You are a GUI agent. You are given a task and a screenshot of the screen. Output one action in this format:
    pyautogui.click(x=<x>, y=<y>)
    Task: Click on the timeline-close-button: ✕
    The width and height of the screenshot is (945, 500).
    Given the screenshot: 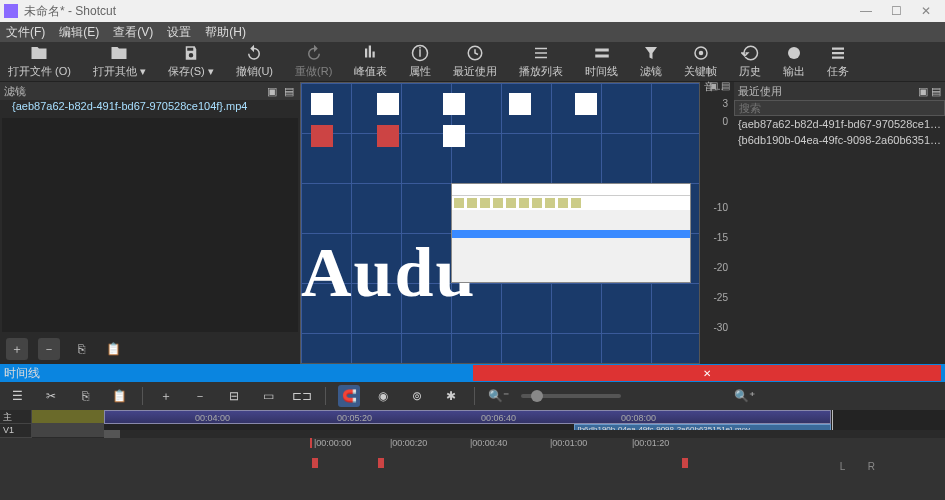 What is the action you would take?
    pyautogui.click(x=708, y=373)
    